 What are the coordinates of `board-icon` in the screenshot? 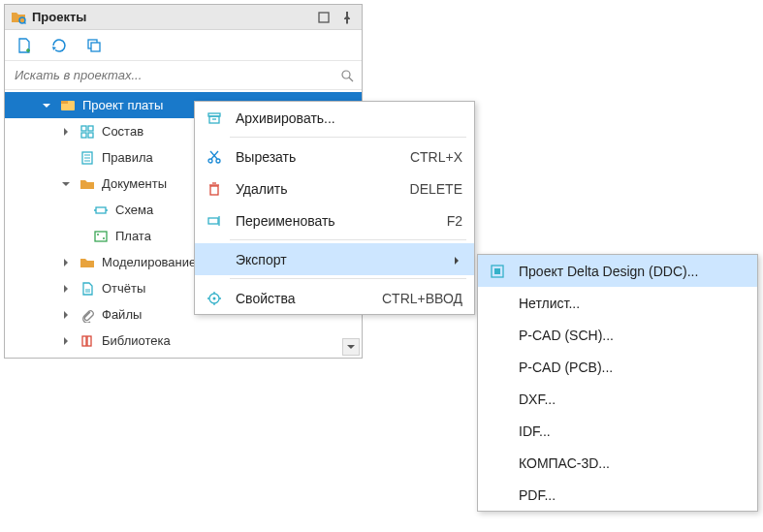 It's located at (101, 236).